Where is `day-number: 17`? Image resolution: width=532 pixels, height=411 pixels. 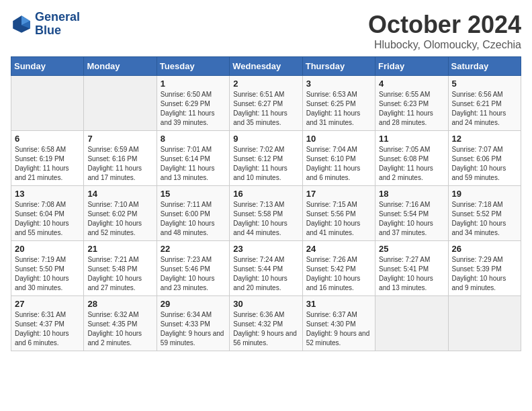 day-number: 17 is located at coordinates (339, 193).